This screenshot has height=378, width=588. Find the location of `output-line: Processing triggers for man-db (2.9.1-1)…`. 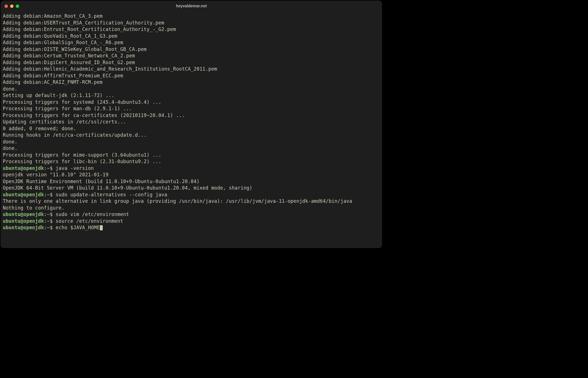

output-line: Processing triggers for man-db (2.9.1-1)… is located at coordinates (191, 109).